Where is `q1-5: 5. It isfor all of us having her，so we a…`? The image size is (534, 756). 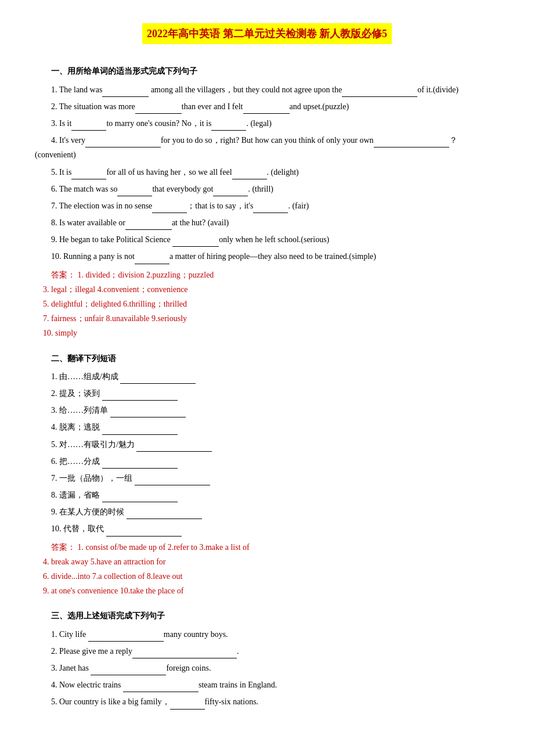 q1-5: 5. It isfor all of us having her，so we a… is located at coordinates (267, 172).